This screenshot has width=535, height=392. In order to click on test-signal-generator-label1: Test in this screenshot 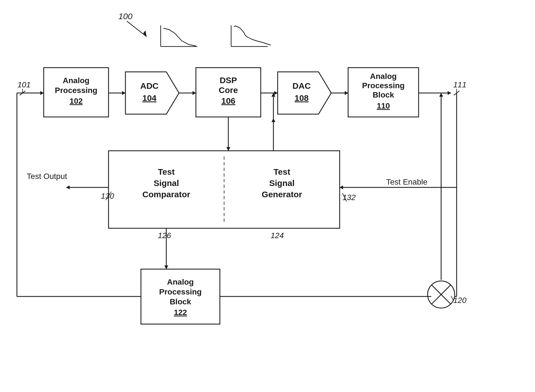, I will do `click(282, 172)`.